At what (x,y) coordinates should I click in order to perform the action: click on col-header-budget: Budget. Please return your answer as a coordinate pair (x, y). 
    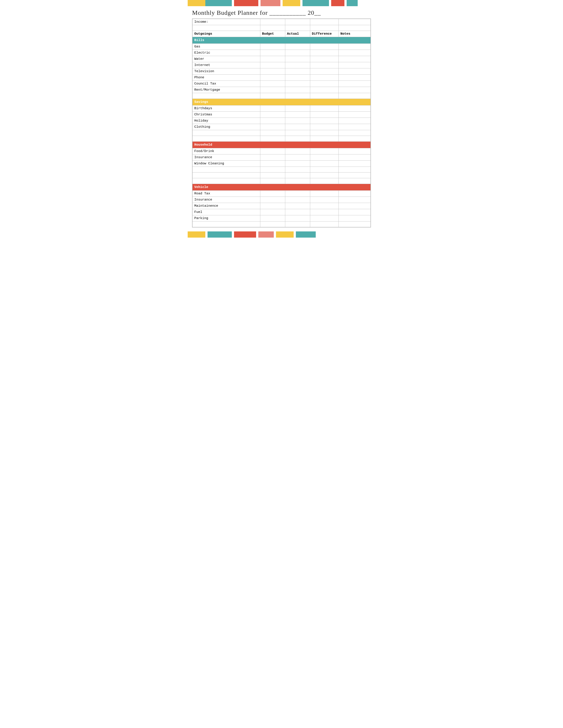
    Looking at the image, I should click on (273, 34).